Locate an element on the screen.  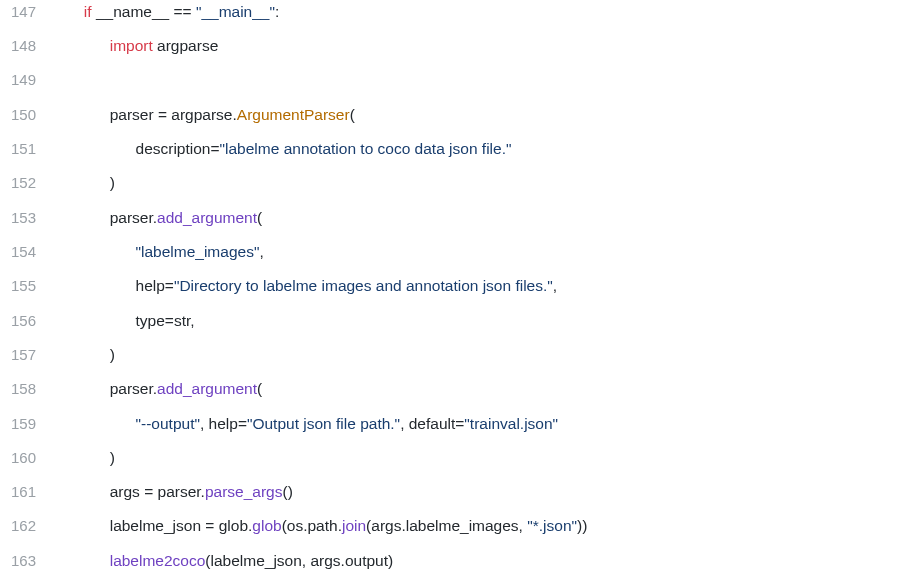
token-string: "__main__" is located at coordinates (236, 12).